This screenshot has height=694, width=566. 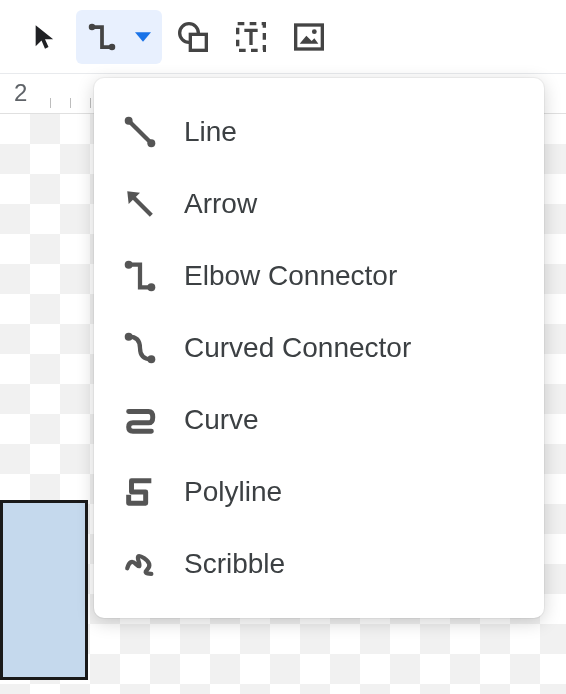 What do you see at coordinates (309, 37) in the screenshot?
I see `image-icon` at bounding box center [309, 37].